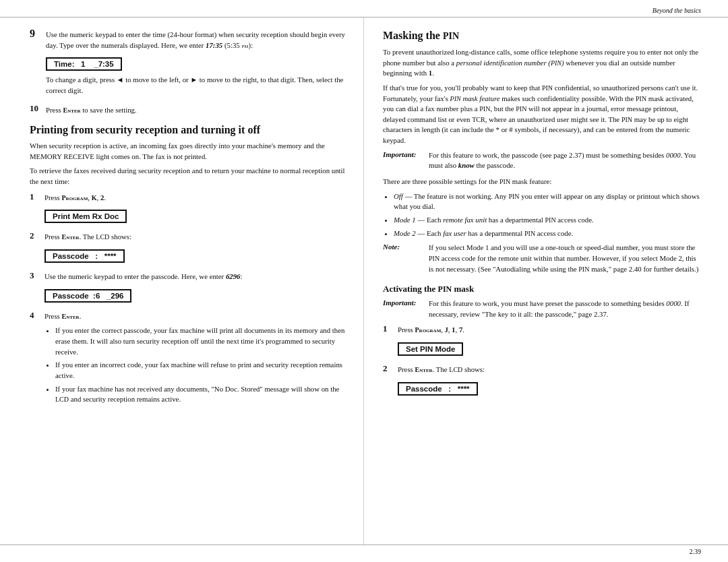  Describe the element at coordinates (202, 365) in the screenshot. I see `bullet-list: If you enter the correct passcode, your …` at that location.